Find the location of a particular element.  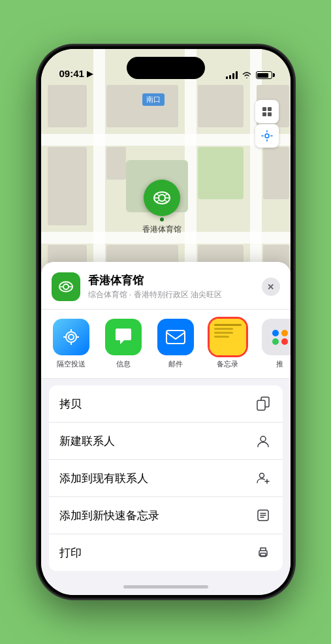

notes-label: 备忘录 is located at coordinates (227, 364).